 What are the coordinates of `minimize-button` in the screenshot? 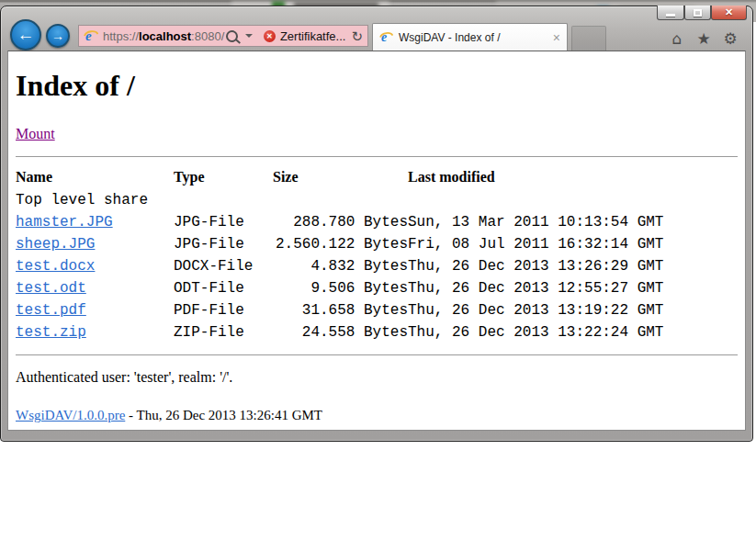 It's located at (671, 13).